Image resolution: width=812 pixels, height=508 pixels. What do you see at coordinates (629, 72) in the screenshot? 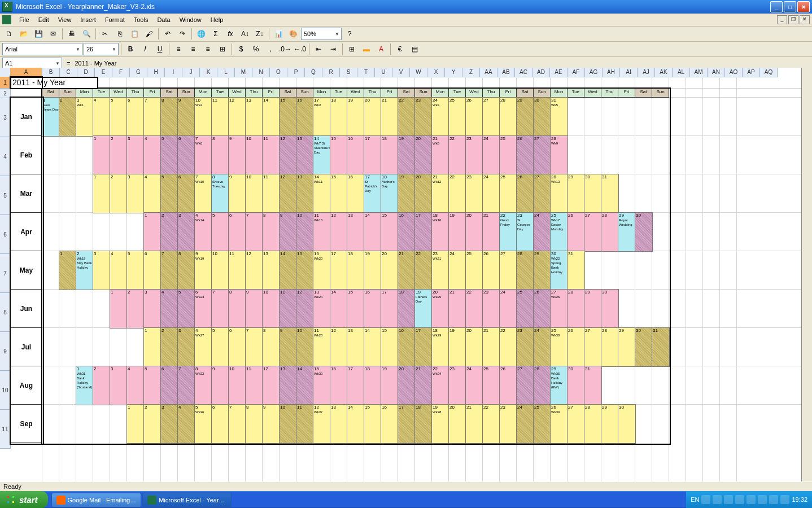
I see `col-header-AI: AI` at bounding box center [629, 72].